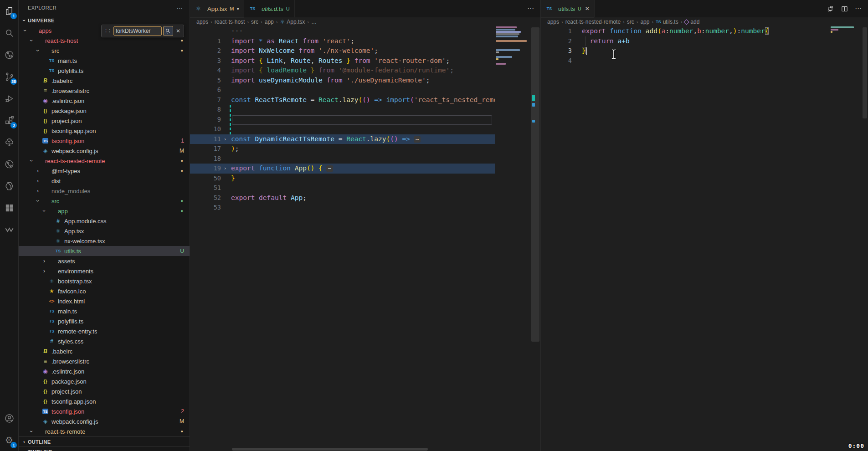 The image size is (868, 451). I want to click on activity-item-explorer-icon: 1, so click(9, 11).